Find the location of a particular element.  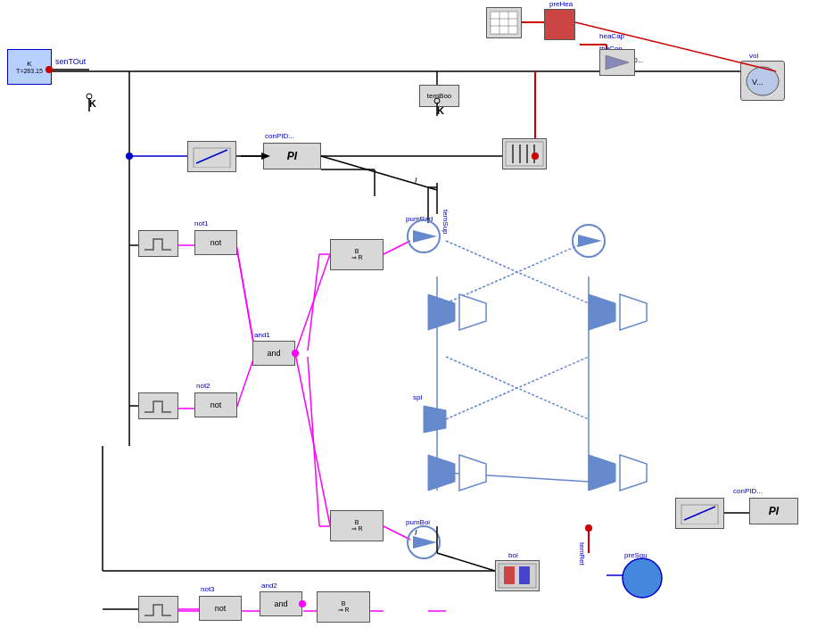

hysTBoi-block: hysTBoi is located at coordinates (159, 609).